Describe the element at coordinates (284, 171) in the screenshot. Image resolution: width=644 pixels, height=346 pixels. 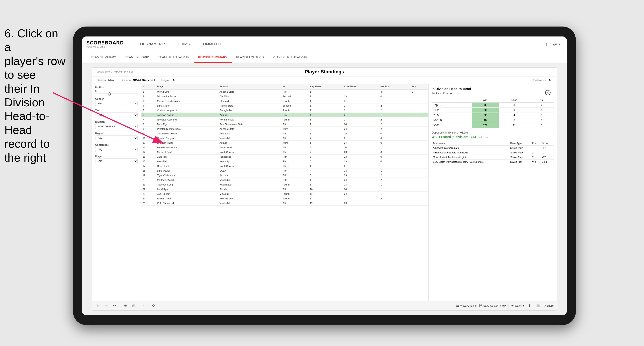
I see `table-row: 18Luke PowellUCLAFirst4241` at that location.